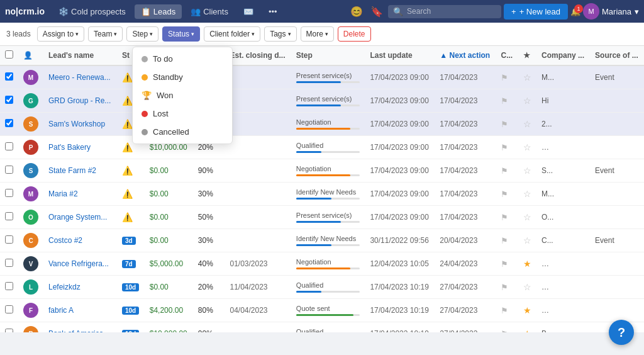 The image size is (644, 355). I want to click on lead-name: fabric A, so click(61, 310).